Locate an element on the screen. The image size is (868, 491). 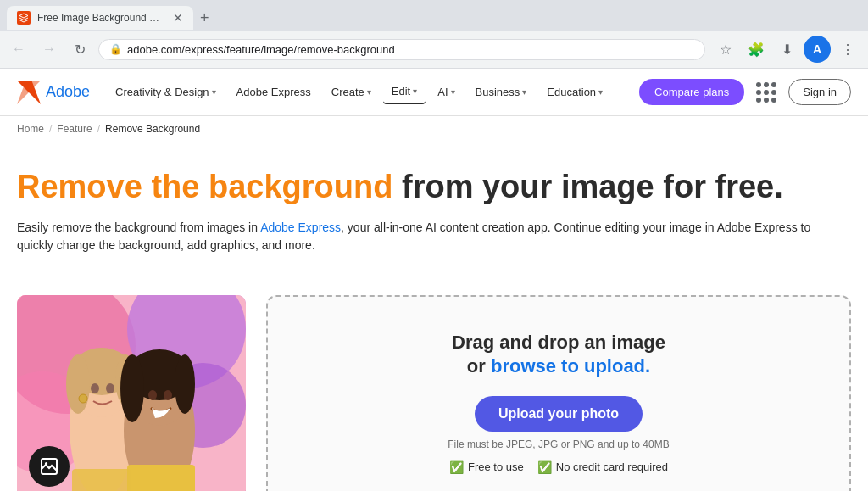
breadcrumb-feature: Feature is located at coordinates (75, 129).